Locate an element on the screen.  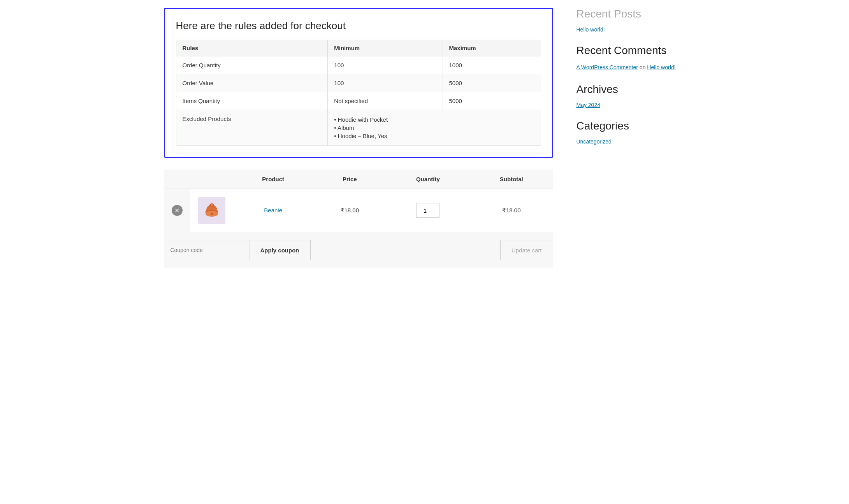
table-row: Order Value 100 5000 is located at coordinates (358, 83).